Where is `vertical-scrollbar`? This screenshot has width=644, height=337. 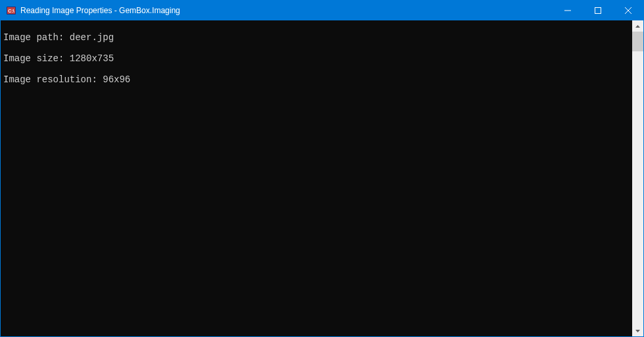 vertical-scrollbar is located at coordinates (638, 178).